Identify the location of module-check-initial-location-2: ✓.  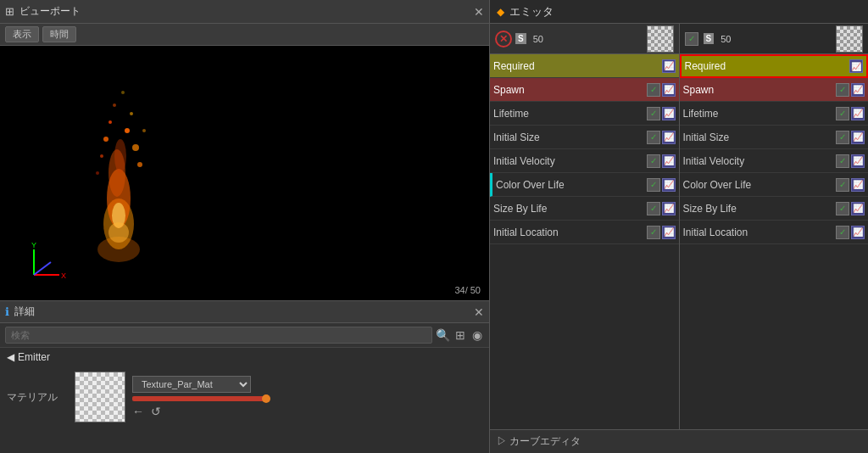
(843, 232).